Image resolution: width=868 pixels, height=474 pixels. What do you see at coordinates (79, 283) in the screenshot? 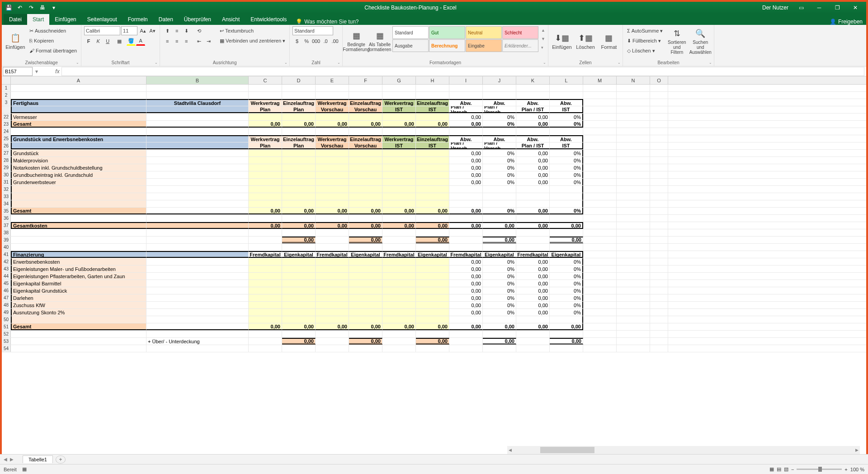
I see `cell-A45: Eigenkapital Barmittel` at bounding box center [79, 283].